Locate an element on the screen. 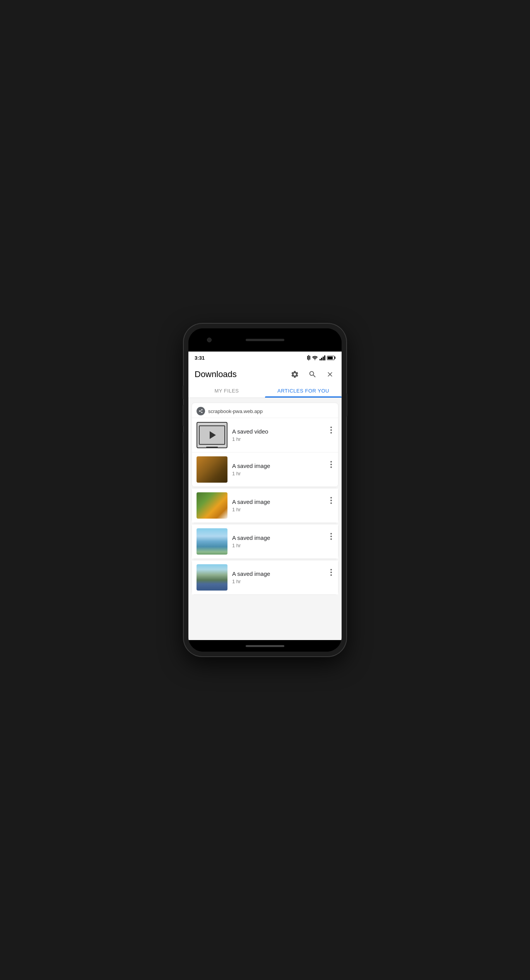 Image resolution: width=530 pixels, height=980 pixels. share-inner-icon is located at coordinates (201, 411).